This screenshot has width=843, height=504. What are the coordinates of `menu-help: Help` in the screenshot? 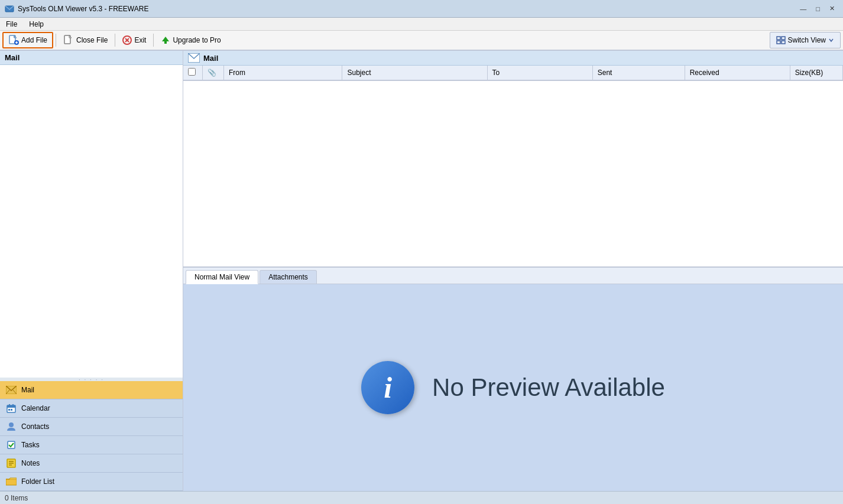 It's located at (37, 24).